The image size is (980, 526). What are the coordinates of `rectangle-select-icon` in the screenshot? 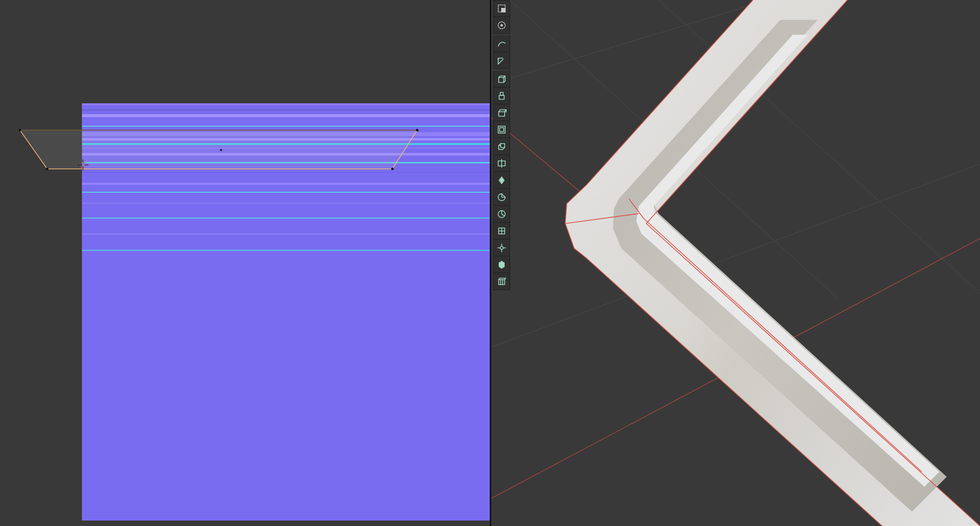 It's located at (502, 8).